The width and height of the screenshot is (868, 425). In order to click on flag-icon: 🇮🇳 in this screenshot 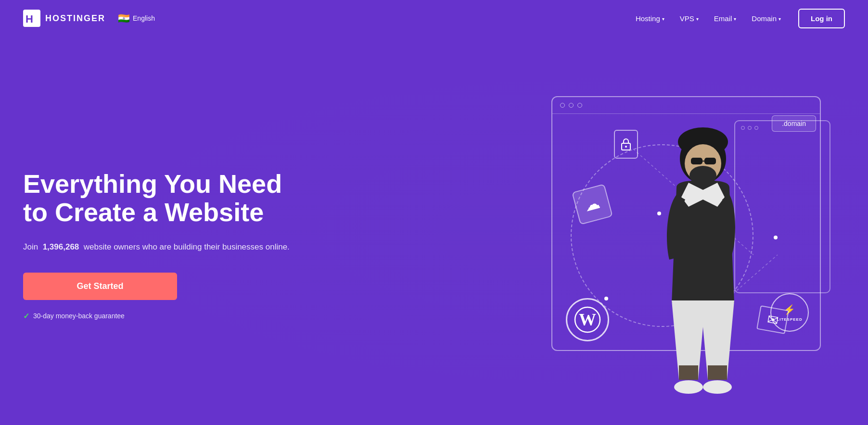, I will do `click(124, 18)`.